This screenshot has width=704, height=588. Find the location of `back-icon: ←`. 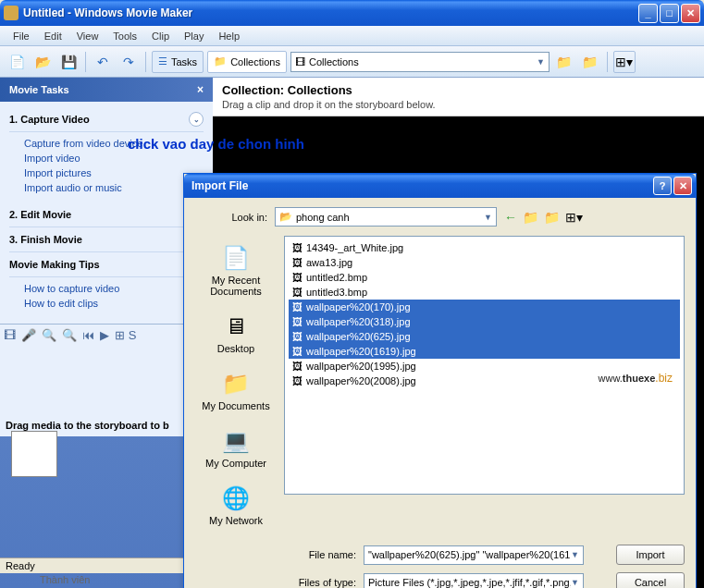

back-icon: ← is located at coordinates (511, 217).